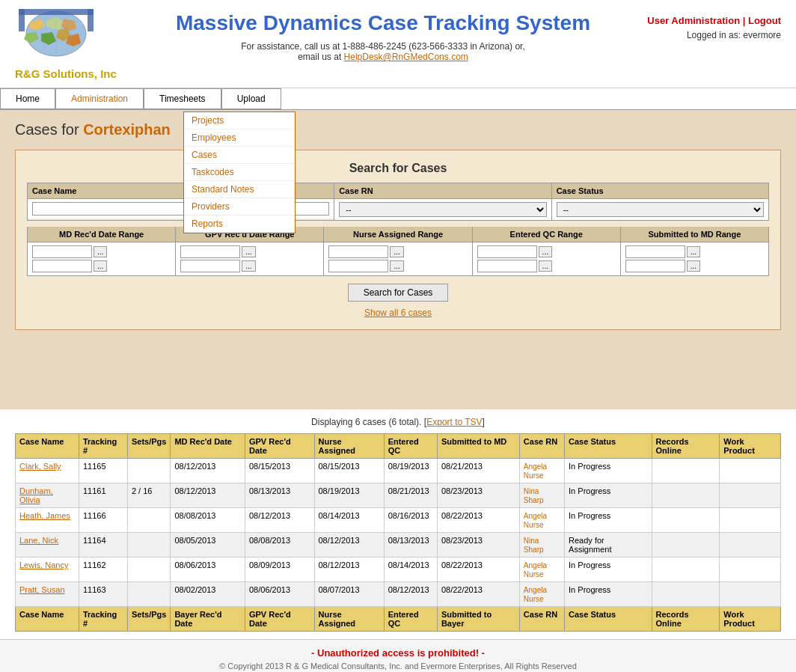 The width and height of the screenshot is (796, 672). I want to click on case-rn-cell: Case RN --, so click(443, 202).